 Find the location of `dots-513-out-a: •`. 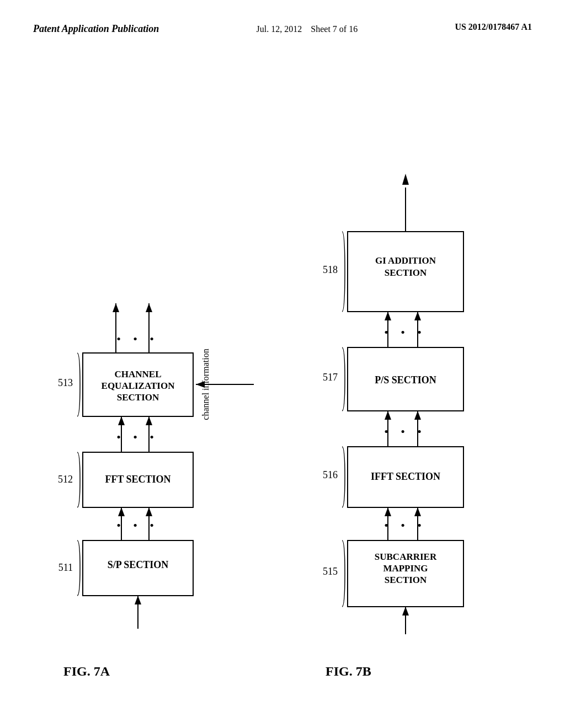

dots-513-out-a: • is located at coordinates (119, 339).